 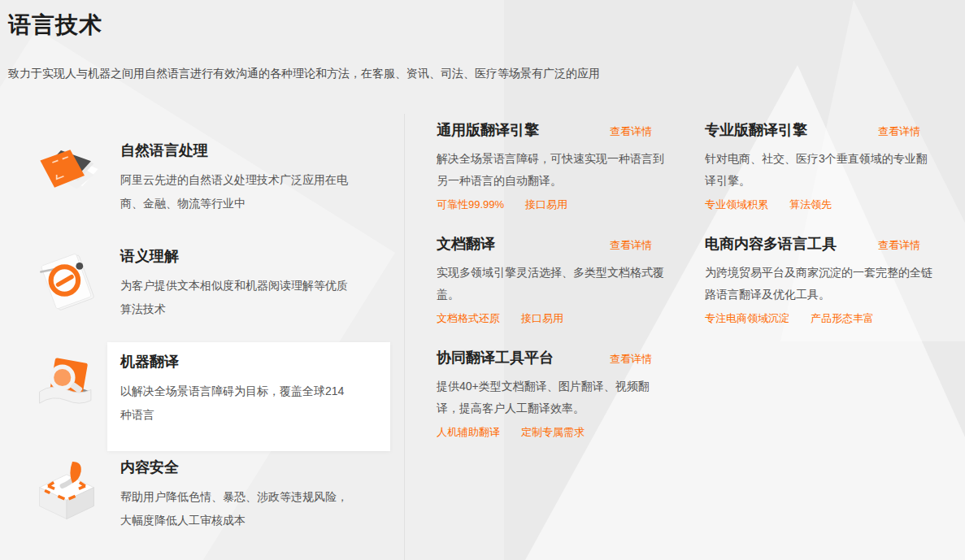 What do you see at coordinates (813, 244) in the screenshot?
I see `product-header: 电商内容多语言工具 查看详情` at bounding box center [813, 244].